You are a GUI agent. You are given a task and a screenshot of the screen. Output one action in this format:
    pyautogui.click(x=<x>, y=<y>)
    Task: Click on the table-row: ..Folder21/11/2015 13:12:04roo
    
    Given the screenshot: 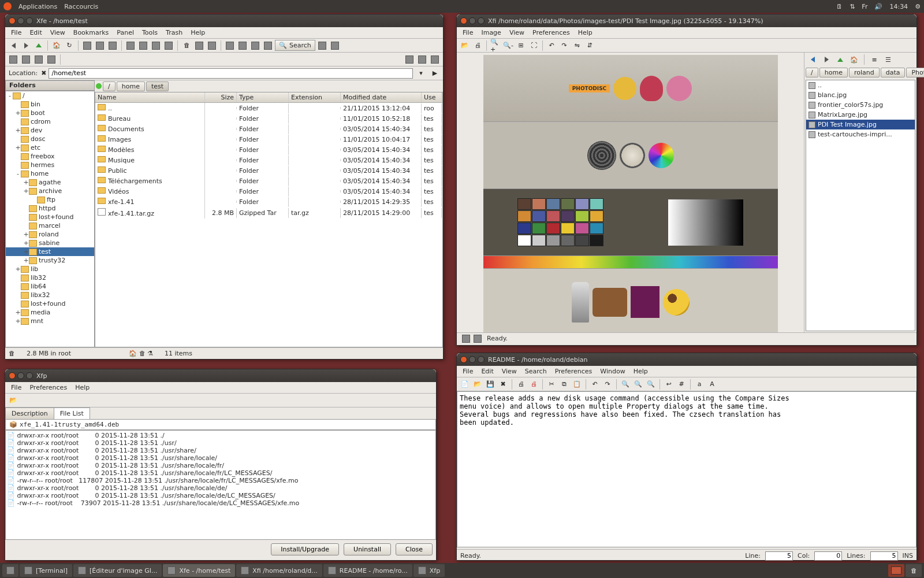 What is the action you would take?
    pyautogui.click(x=269, y=108)
    